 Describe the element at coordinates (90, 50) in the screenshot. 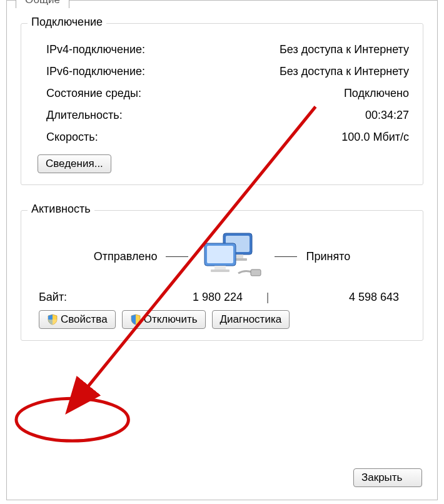

I see `ipv4-label: IPv4-подключение:` at that location.